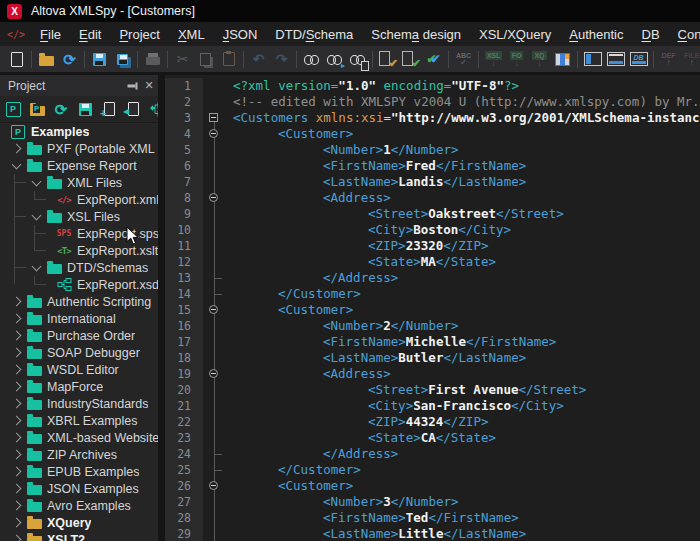 Image resolution: width=700 pixels, height=541 pixels. What do you see at coordinates (192, 34) in the screenshot?
I see `menu-xml: XML` at bounding box center [192, 34].